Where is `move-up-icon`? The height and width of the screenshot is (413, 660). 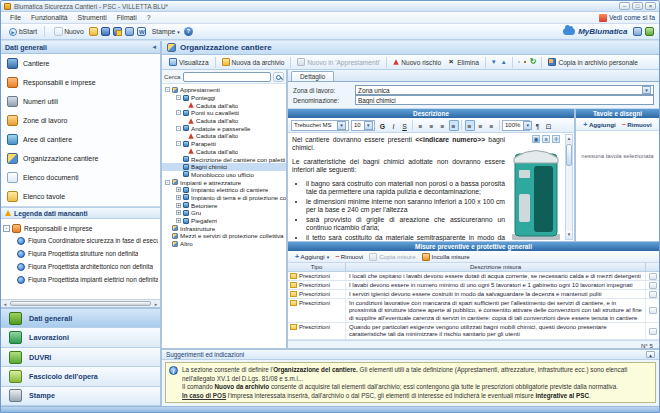 move-up-icon is located at coordinates (504, 62).